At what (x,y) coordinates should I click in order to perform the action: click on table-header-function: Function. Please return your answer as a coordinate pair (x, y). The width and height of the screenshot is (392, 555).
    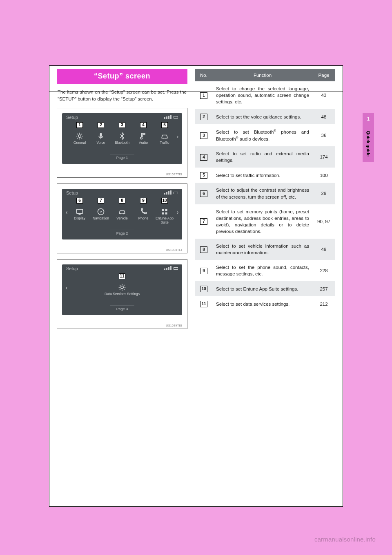
    Looking at the image, I should click on (263, 75).